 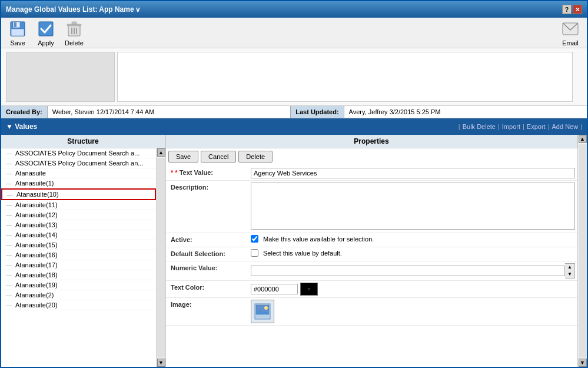 I want to click on top-scrollbar, so click(x=577, y=77).